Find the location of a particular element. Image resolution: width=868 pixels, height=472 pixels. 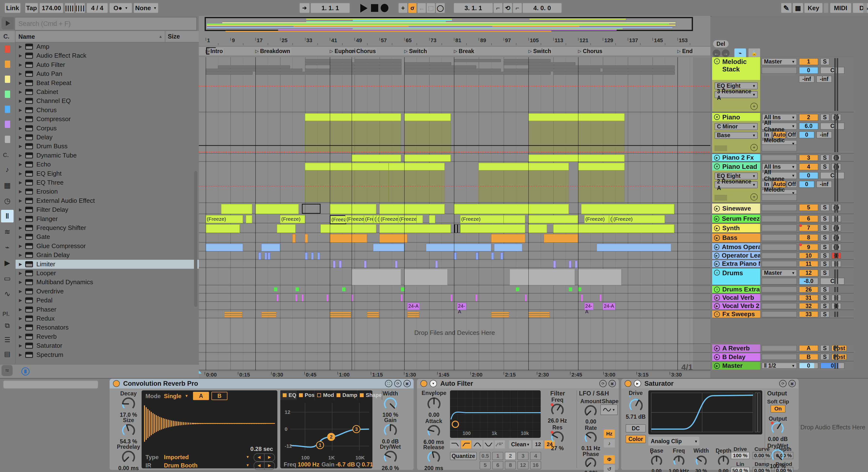

track-row-drumsextra: ≡Drums Extra26S is located at coordinates (783, 290).